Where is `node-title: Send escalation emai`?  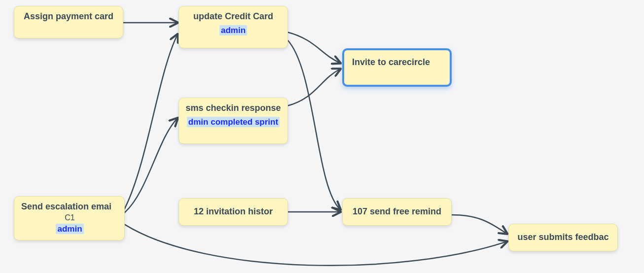
node-title: Send escalation emai is located at coordinates (70, 207).